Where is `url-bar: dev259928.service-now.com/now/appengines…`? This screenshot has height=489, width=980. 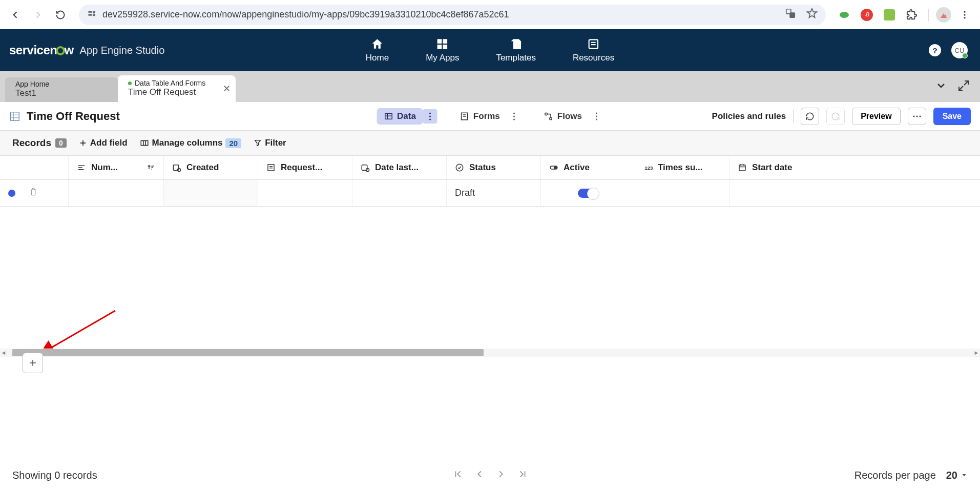
url-bar: dev259928.service-now.com/now/appengines… is located at coordinates (452, 15).